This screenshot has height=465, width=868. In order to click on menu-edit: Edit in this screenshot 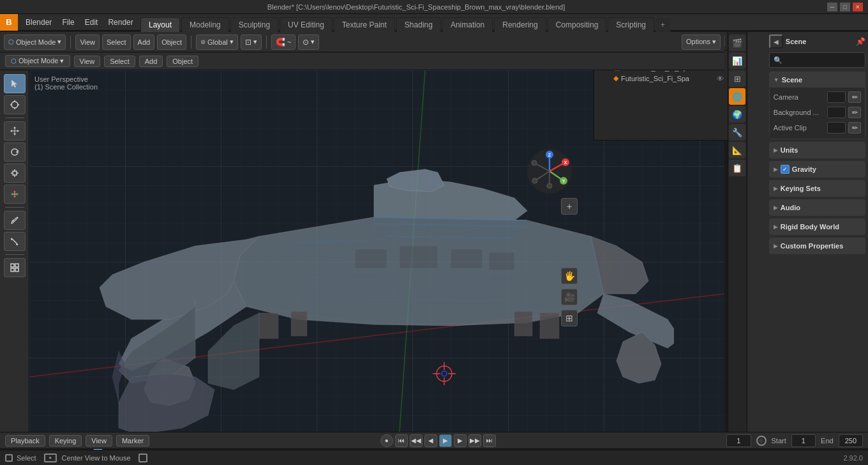, I will do `click(92, 22)`.